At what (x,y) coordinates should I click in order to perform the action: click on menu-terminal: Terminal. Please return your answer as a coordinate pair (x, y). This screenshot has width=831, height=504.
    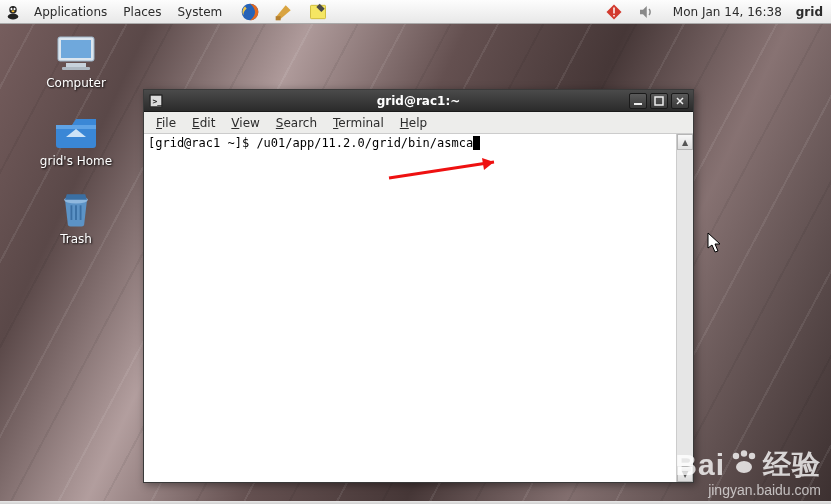
    Looking at the image, I should click on (358, 123).